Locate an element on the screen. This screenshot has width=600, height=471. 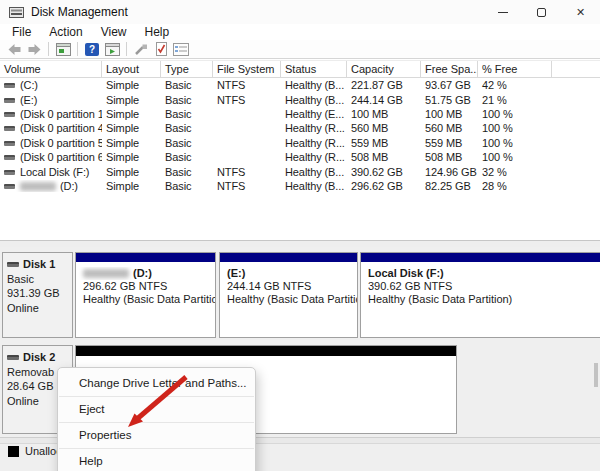
table-row: (Disk 0 partition 5)SimpleBasicHealthy (… is located at coordinates (300, 143).